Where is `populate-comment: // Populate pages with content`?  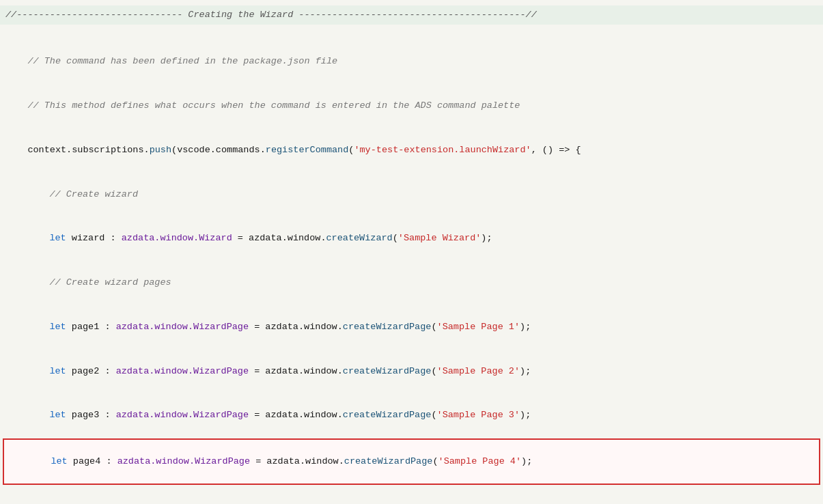 populate-comment: // Populate pages with content is located at coordinates (411, 494).